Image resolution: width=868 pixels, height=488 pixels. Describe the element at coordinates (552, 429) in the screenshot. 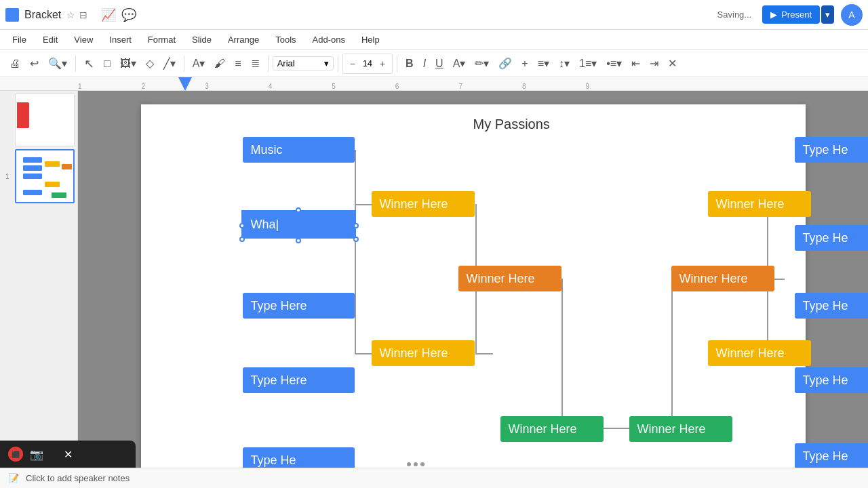

I see `bracket-box-winner7: Winner Here` at that location.